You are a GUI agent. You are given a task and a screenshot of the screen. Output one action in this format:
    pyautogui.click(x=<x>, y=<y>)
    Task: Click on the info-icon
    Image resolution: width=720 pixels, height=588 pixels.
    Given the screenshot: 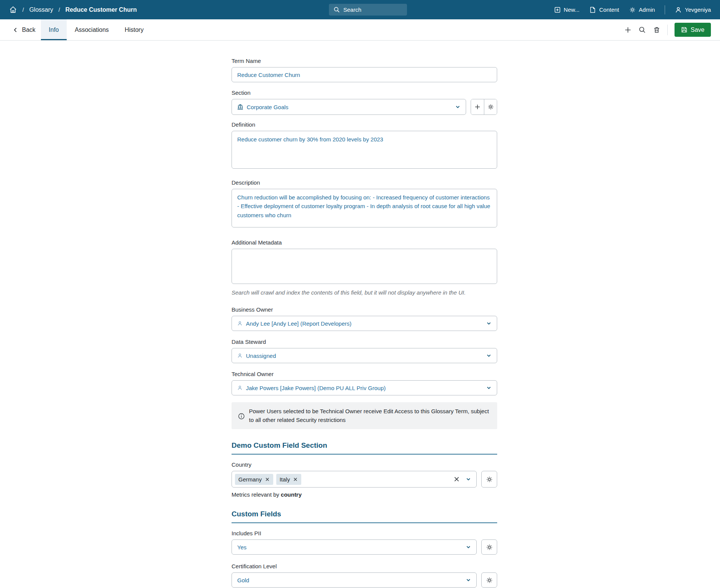 What is the action you would take?
    pyautogui.click(x=241, y=416)
    